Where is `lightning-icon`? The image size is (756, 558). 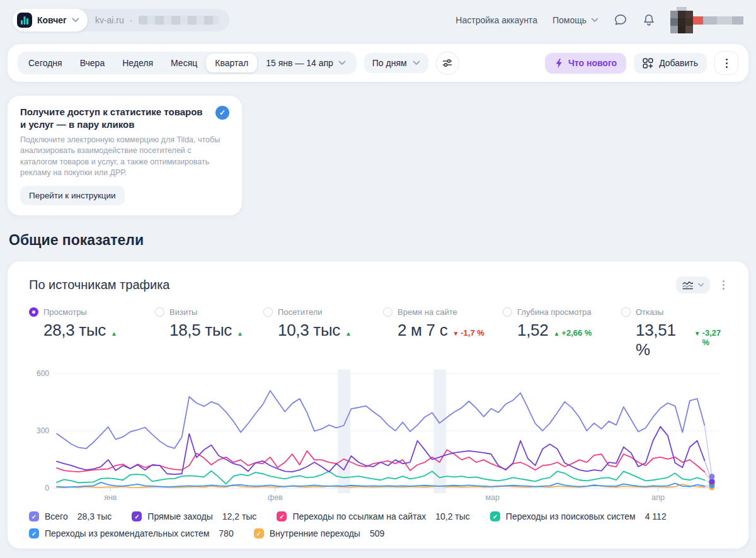
lightning-icon is located at coordinates (559, 63).